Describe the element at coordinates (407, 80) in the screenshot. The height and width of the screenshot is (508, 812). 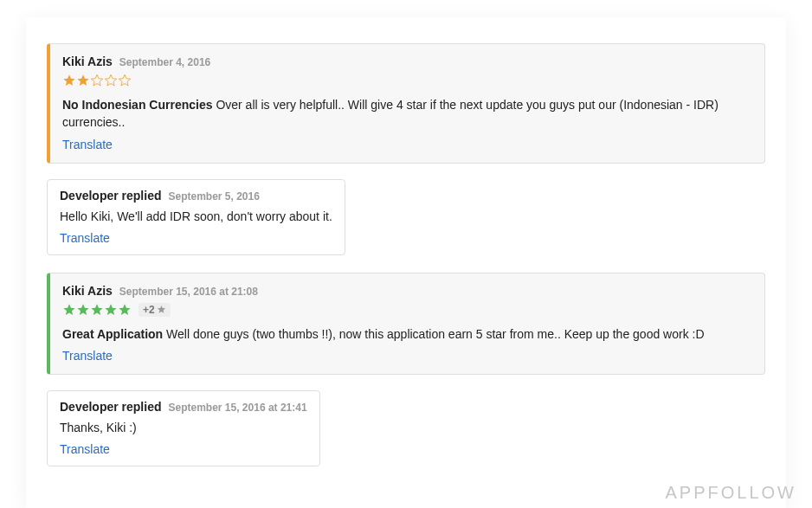
I see `rating-row` at that location.